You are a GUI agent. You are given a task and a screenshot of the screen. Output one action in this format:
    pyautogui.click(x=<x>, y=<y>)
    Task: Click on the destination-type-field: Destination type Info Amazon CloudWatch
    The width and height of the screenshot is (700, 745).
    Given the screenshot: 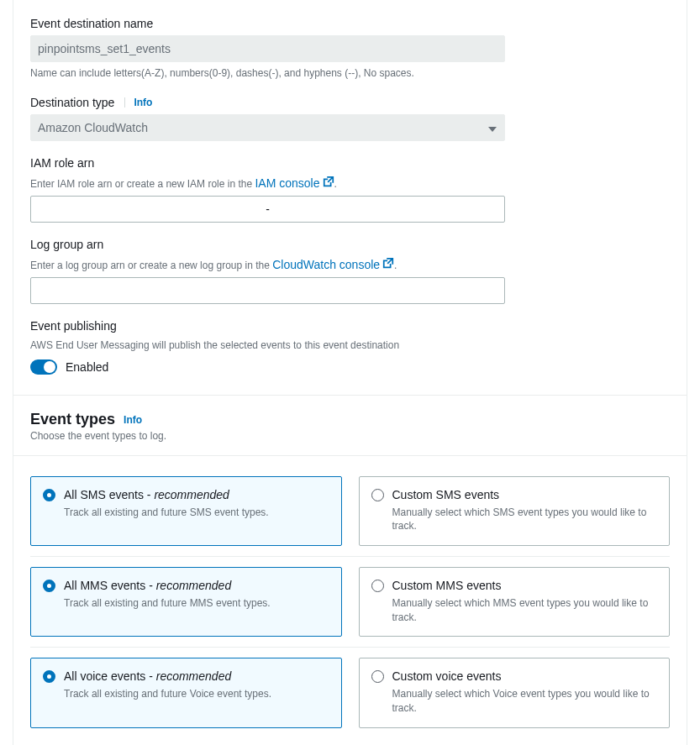 What is the action you would take?
    pyautogui.click(x=350, y=118)
    